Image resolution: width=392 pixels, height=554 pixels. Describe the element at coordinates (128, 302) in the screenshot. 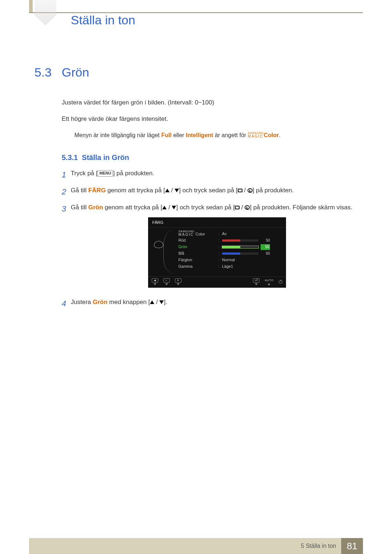

I see `step-4-text-b: med knappen [` at that location.